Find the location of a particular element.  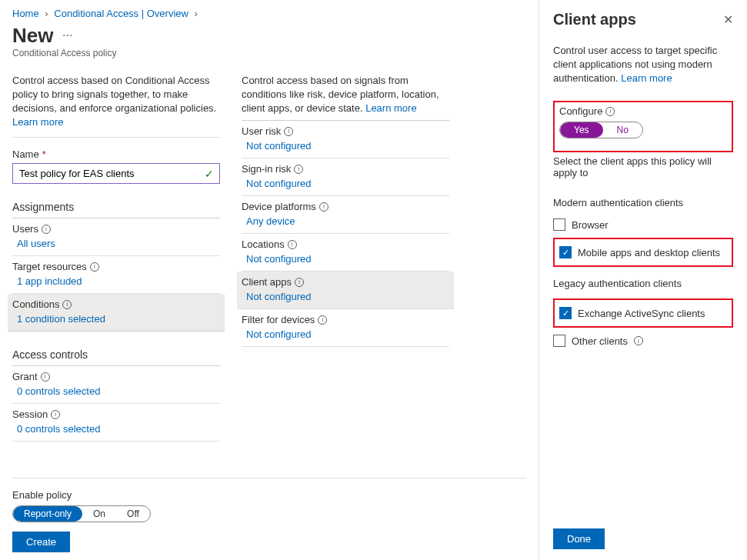

eas-checkbox: ✓ is located at coordinates (565, 313).